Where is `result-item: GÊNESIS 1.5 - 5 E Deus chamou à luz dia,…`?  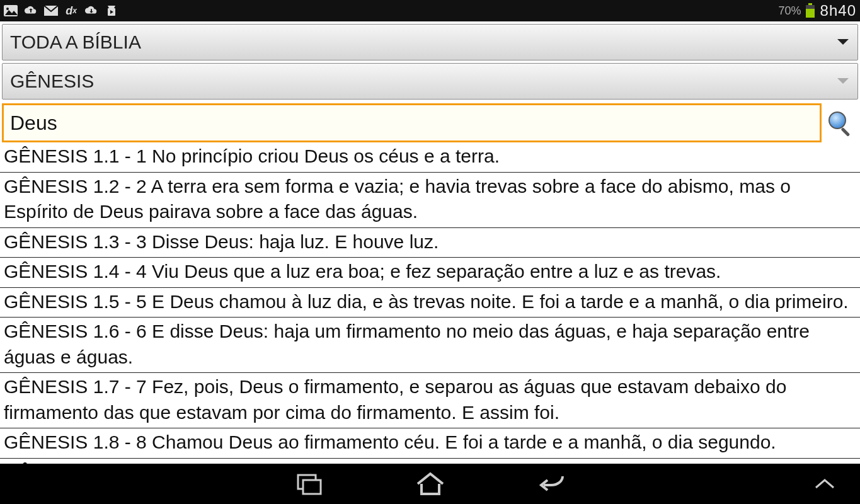
result-item: GÊNESIS 1.5 - 5 E Deus chamou à luz dia,… is located at coordinates (430, 303).